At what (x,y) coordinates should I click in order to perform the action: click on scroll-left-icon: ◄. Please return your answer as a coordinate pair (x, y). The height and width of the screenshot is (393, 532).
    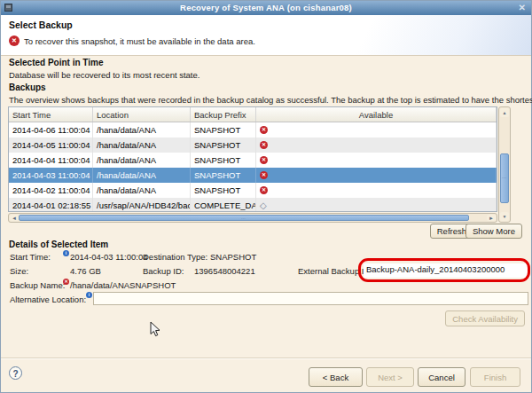
    Looking at the image, I should click on (14, 218).